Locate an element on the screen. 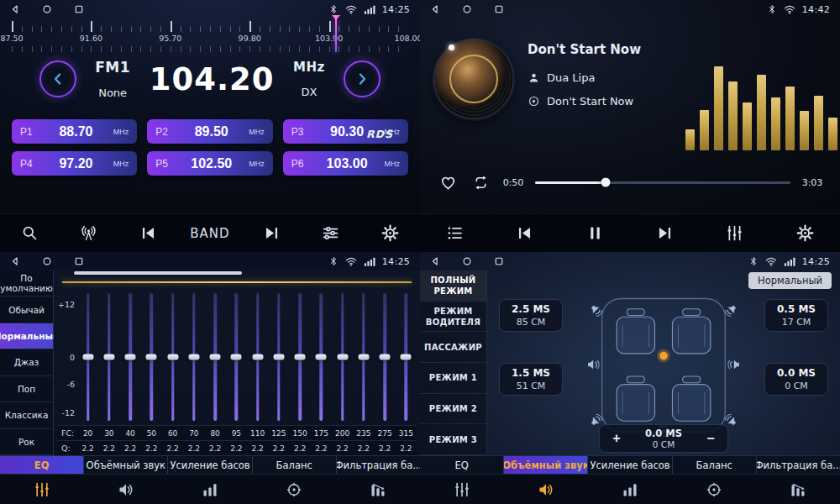 This screenshot has width=840, height=504. pause-button is located at coordinates (595, 234).